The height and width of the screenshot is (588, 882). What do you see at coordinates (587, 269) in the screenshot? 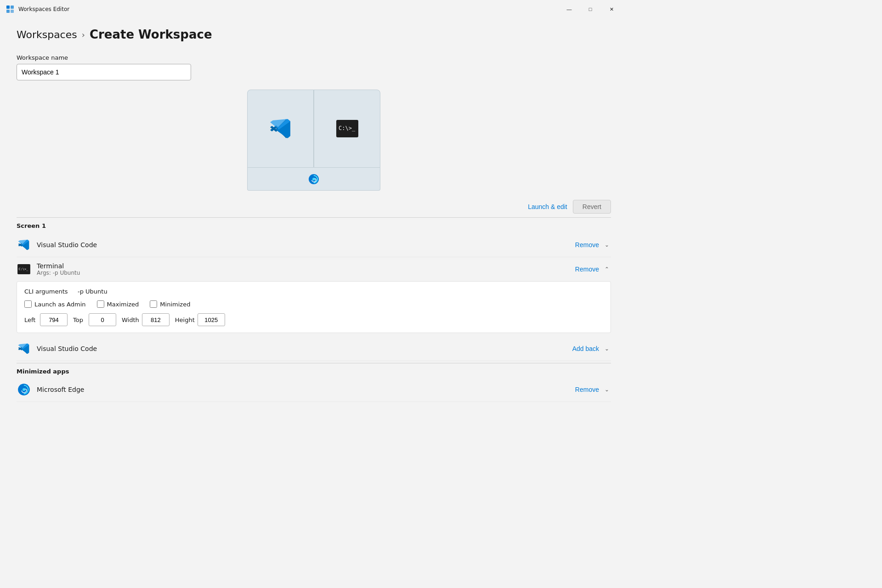
I see `terminal-remove-button: Remove` at bounding box center [587, 269].